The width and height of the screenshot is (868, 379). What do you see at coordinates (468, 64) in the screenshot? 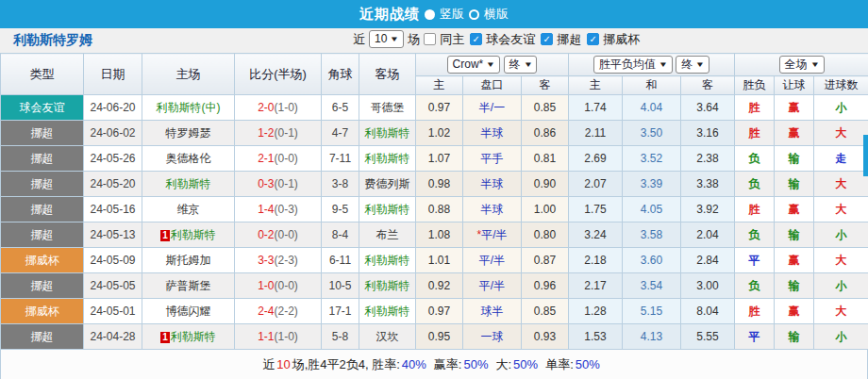
I see `bookmaker-value: Crow*` at bounding box center [468, 64].